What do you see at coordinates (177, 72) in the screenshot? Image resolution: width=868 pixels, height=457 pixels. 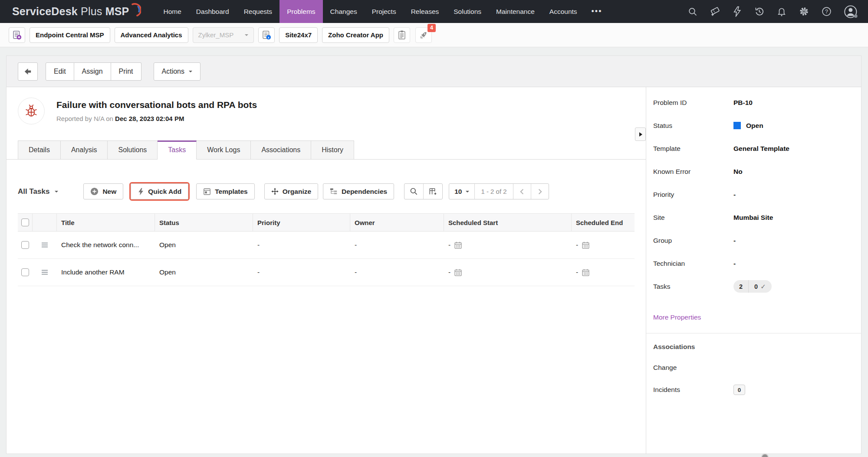 I see `actions-dropdown-button: Actions` at bounding box center [177, 72].